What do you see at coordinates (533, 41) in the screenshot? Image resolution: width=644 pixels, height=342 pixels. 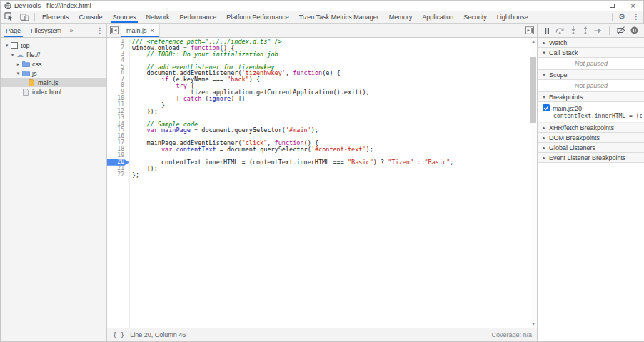 I see `scroll-up-icon: ▲` at bounding box center [533, 41].